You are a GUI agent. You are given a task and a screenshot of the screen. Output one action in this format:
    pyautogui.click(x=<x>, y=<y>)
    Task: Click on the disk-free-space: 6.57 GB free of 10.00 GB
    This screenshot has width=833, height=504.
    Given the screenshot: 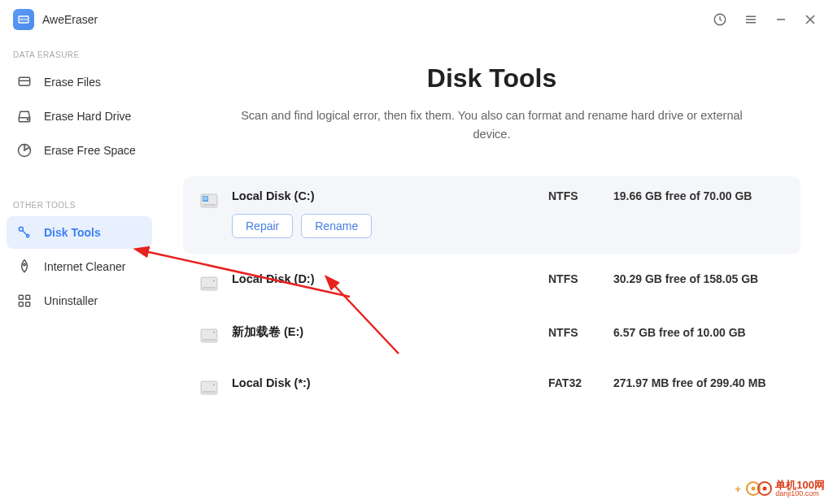 What is the action you would take?
    pyautogui.click(x=699, y=332)
    